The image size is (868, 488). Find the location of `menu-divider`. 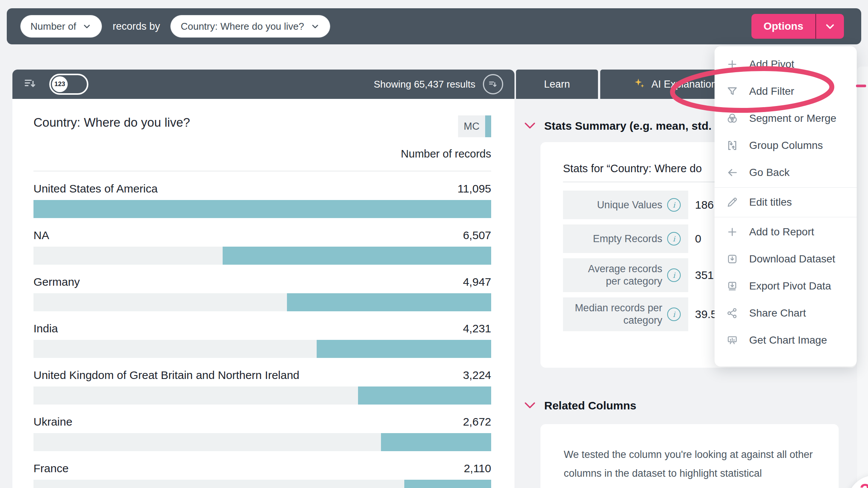

menu-divider is located at coordinates (786, 187).